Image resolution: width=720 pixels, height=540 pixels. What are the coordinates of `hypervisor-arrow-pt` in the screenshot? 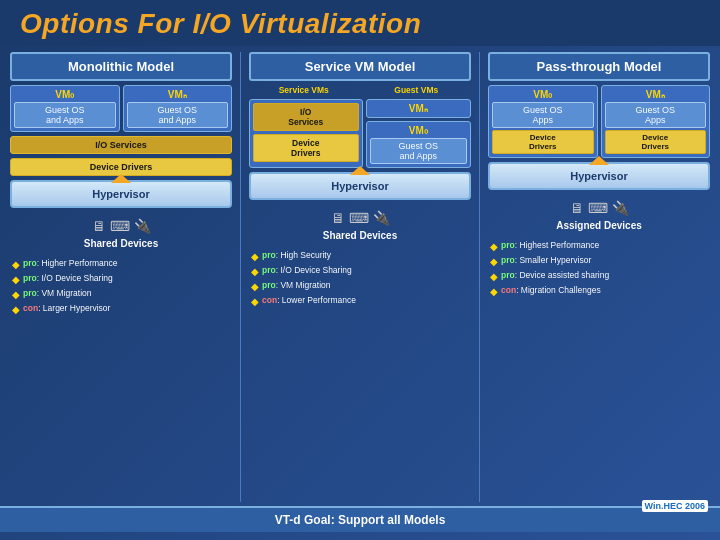 It's located at (599, 160).